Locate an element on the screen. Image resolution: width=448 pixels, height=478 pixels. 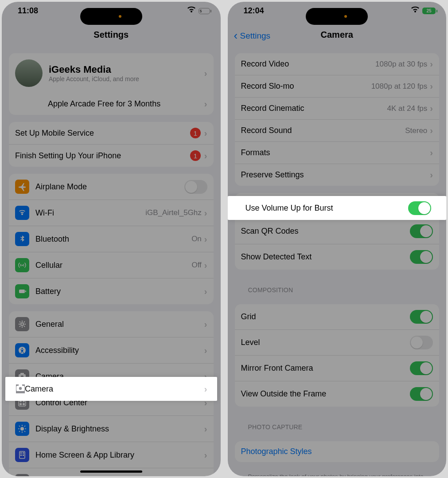
toggle-row-view-outside-the-frame: View Outside the Frame is located at coordinates (337, 394).